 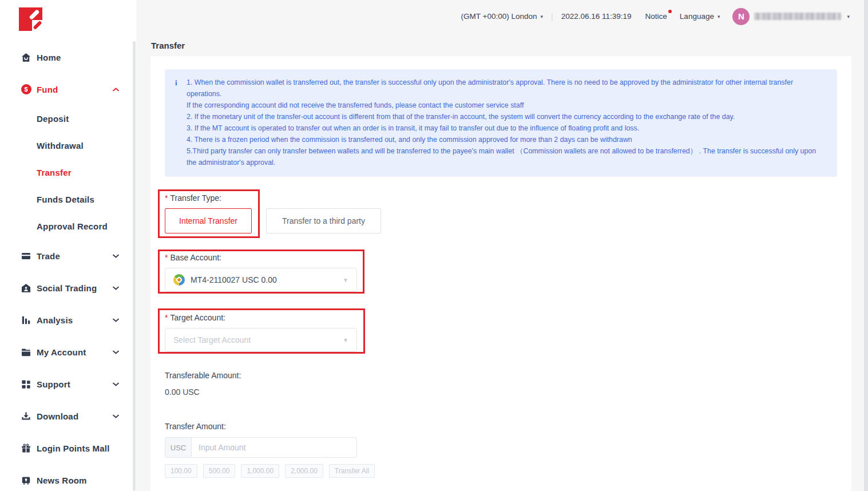 I want to click on info-icon: i, so click(x=176, y=83).